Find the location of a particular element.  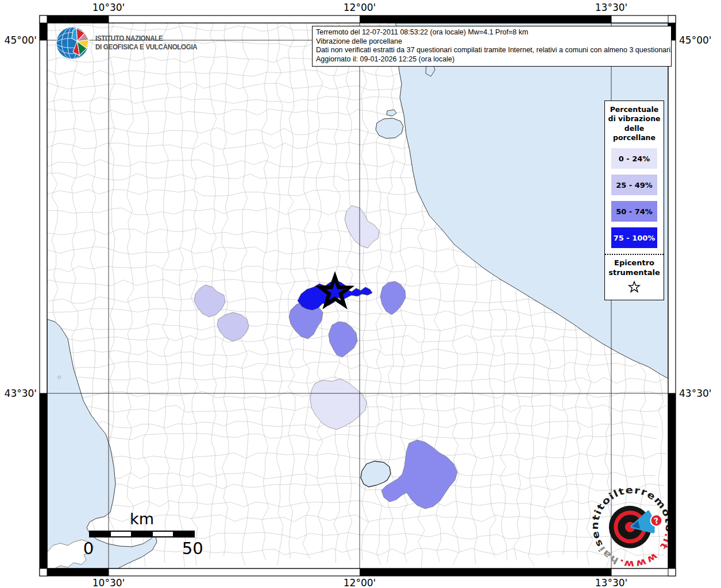

info-line-effect: Vibrazione delle porcellane is located at coordinates (492, 42).